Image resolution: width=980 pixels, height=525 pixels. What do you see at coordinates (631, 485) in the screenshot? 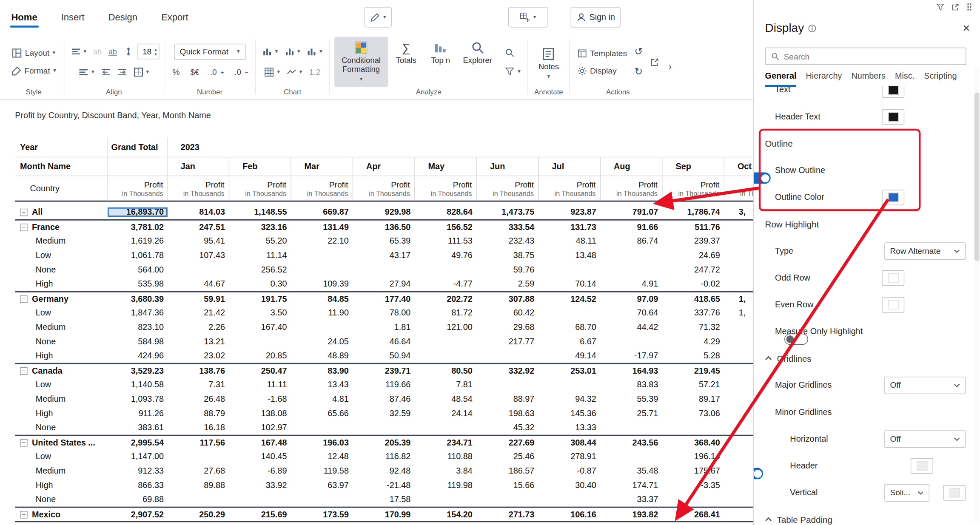
I see `value-cell: 174.71` at bounding box center [631, 485].